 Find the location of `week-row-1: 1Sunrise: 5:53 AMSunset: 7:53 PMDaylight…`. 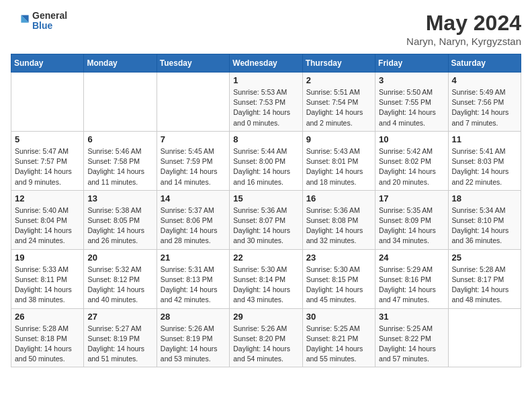

week-row-1: 1Sunrise: 5:53 AMSunset: 7:53 PMDaylight… is located at coordinates (266, 102).